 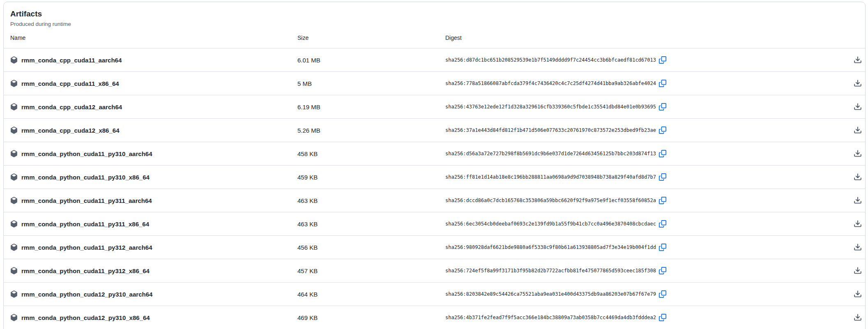 What do you see at coordinates (371, 38) in the screenshot?
I see `column-header-size: Size` at bounding box center [371, 38].